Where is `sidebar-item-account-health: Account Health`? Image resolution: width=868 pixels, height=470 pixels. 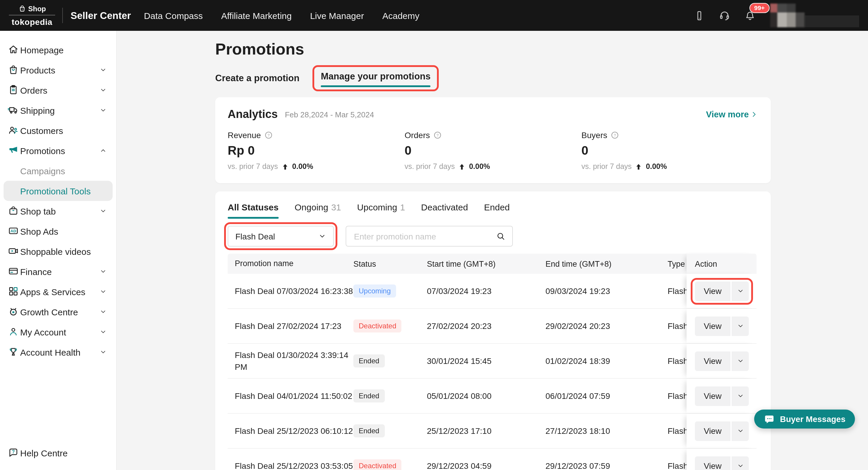 sidebar-item-account-health: Account Health is located at coordinates (58, 352).